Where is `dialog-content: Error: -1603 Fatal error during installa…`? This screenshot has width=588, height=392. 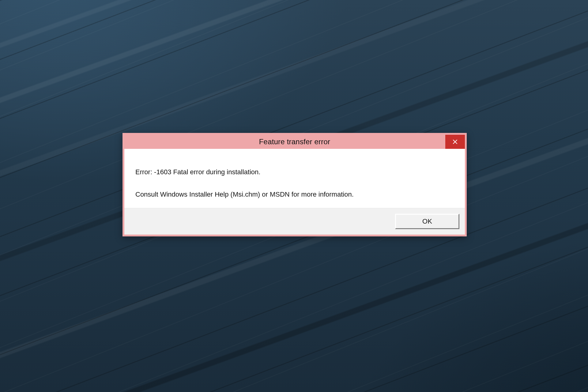
dialog-content: Error: -1603 Fatal error during installa… is located at coordinates (295, 178).